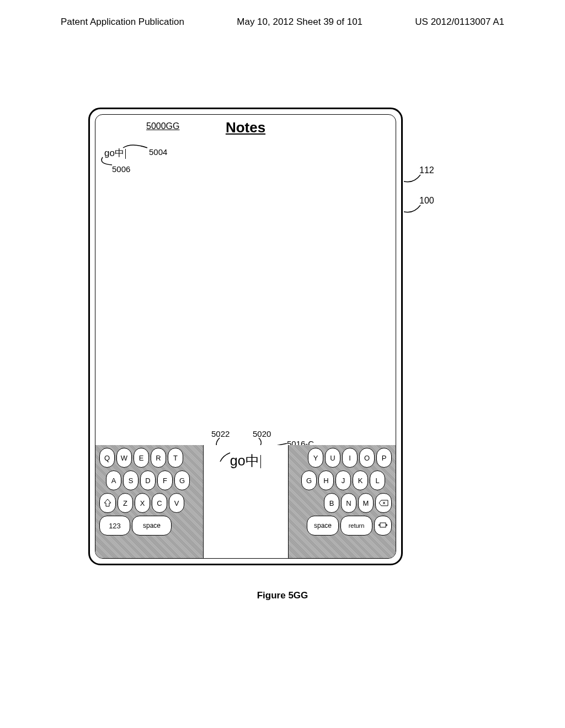  Describe the element at coordinates (177, 503) in the screenshot. I see `key-v: V` at that location.